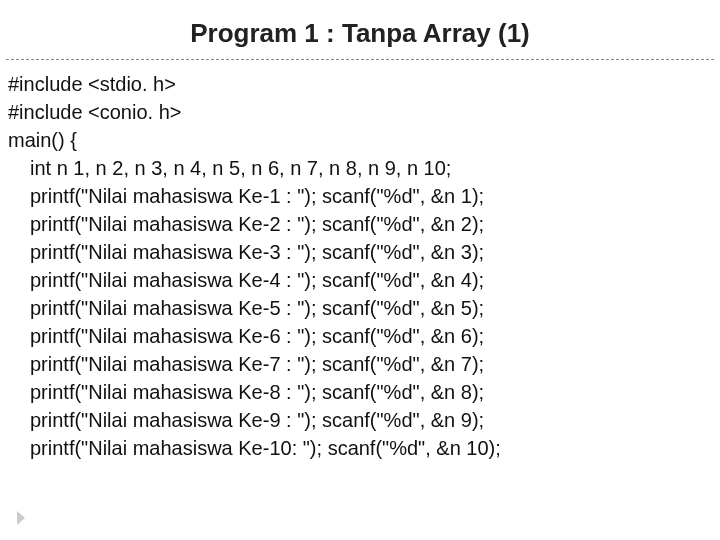 The width and height of the screenshot is (720, 540). I want to click on slide-marker-icon, so click(21, 518).